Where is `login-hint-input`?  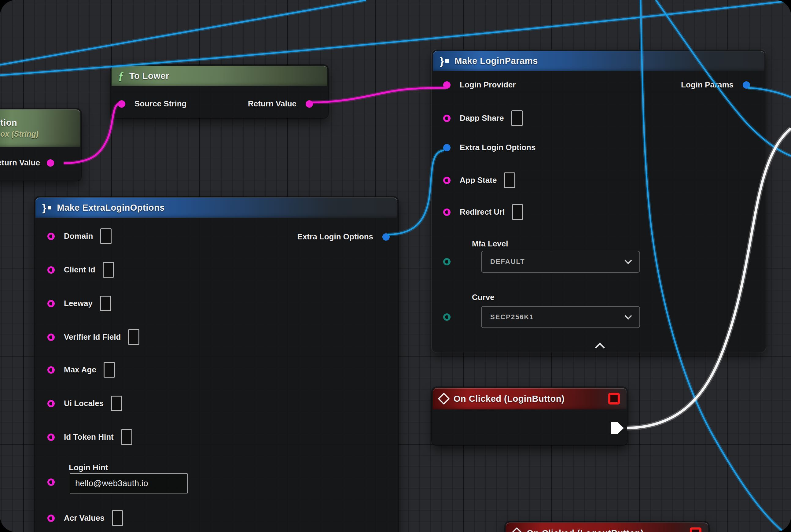 login-hint-input is located at coordinates (129, 483).